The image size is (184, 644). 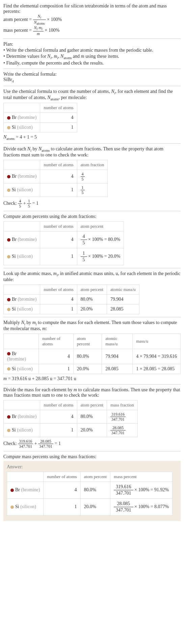 What do you see at coordinates (71, 430) in the screenshot?
I see `table-row: Si (silicon) 1 20.0% 28.085347.701` at bounding box center [71, 430].